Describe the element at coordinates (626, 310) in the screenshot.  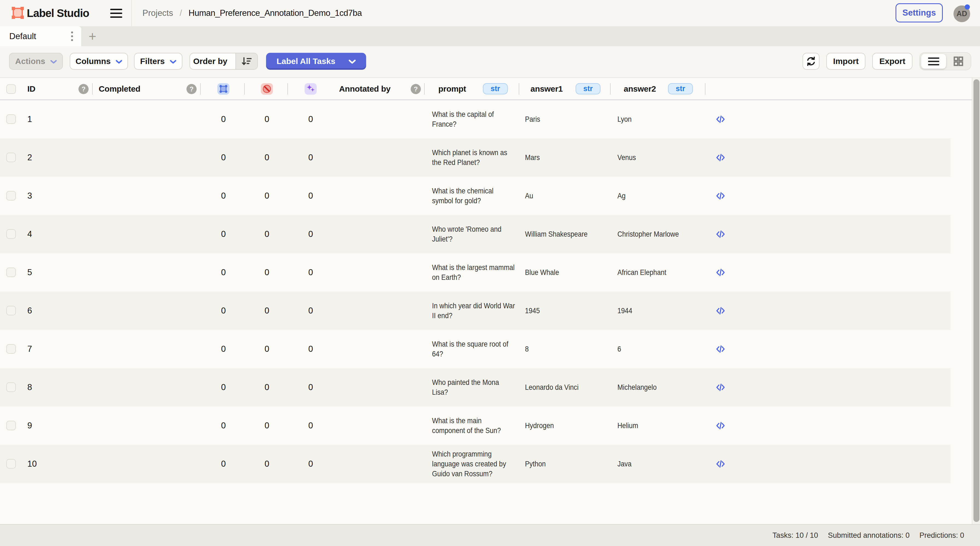
I see `cell-answer2: 1944` at that location.